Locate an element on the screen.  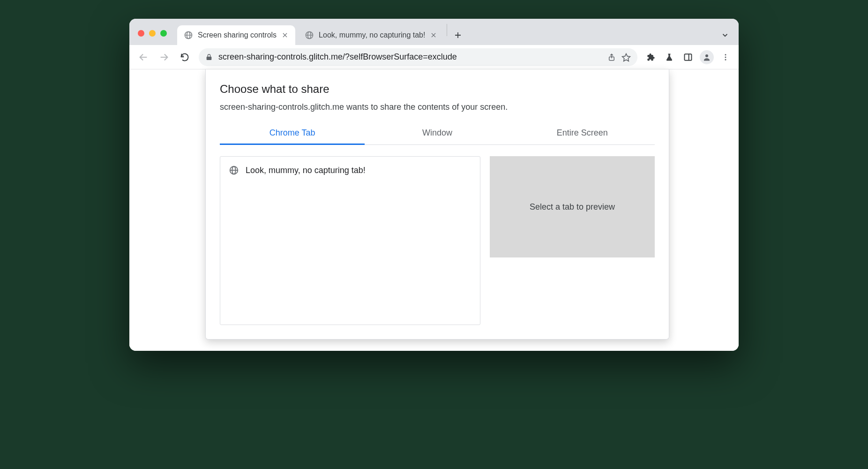
url-text: screen-sharing-controls.glitch.me/?selfB… is located at coordinates (410, 57).